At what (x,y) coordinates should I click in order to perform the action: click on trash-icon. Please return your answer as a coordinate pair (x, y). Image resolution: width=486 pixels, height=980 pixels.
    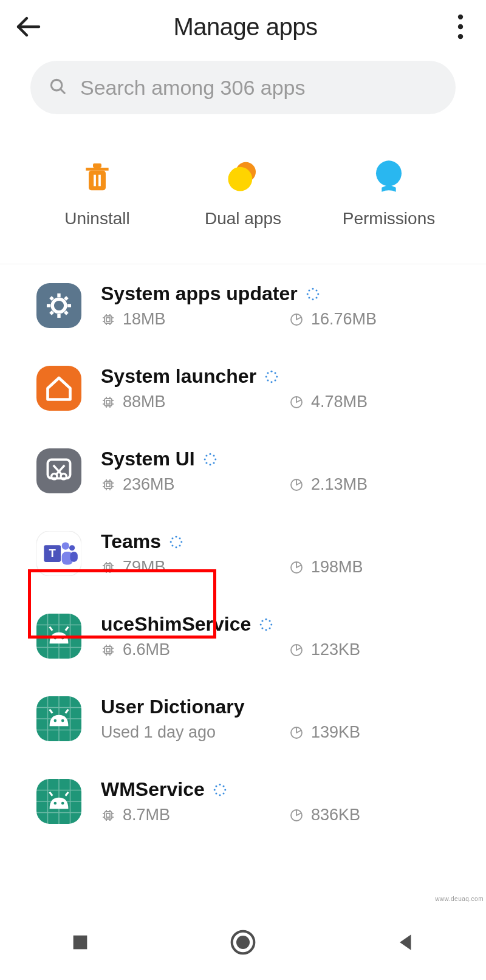
    Looking at the image, I should click on (97, 176).